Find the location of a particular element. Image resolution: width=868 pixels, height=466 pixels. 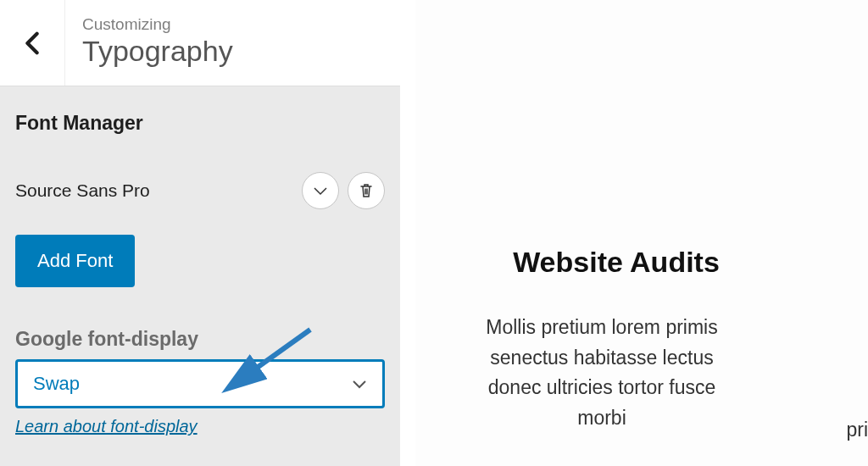

back-button is located at coordinates (32, 42).